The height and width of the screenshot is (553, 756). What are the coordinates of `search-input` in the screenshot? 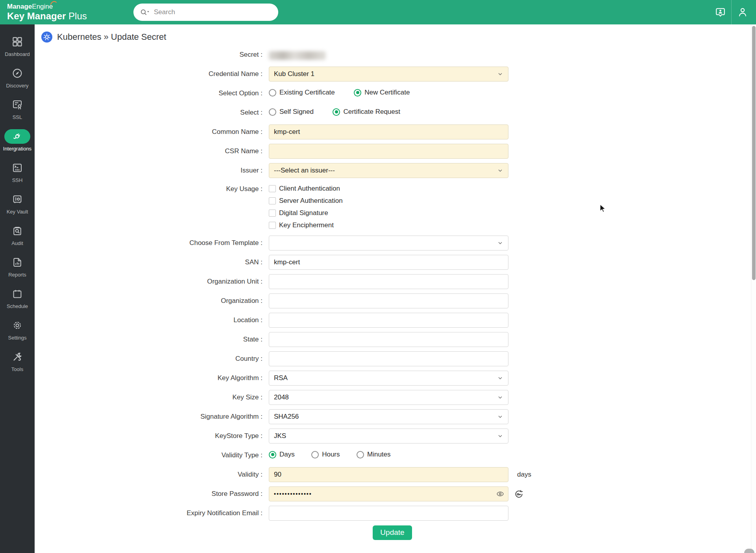 It's located at (213, 12).